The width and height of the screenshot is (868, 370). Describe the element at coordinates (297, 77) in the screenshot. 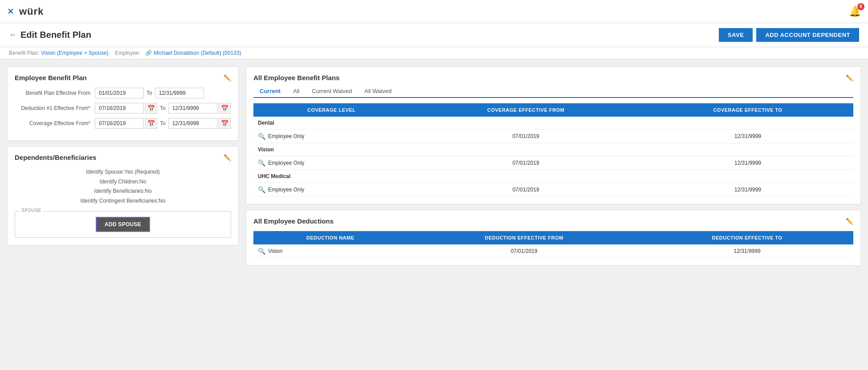

I see `benefit-plans-title: All Employee Benefit Plans` at that location.